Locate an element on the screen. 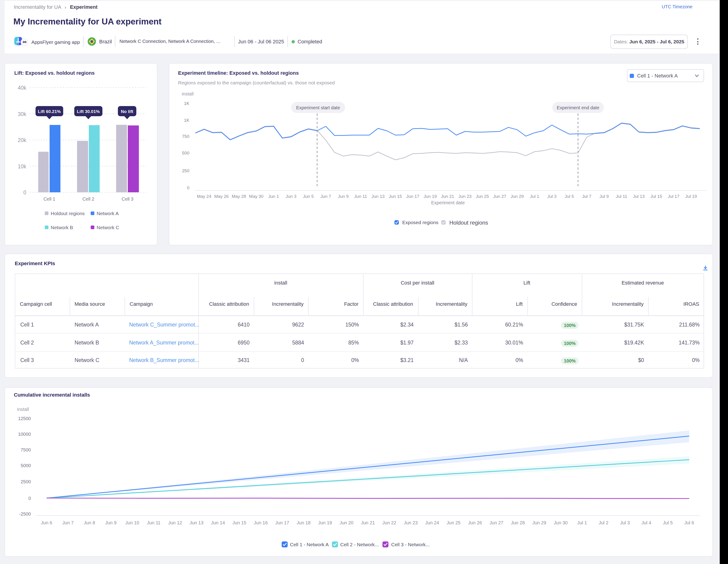 This screenshot has height=564, width=728. svg-text: Jul 19 is located at coordinates (691, 197).